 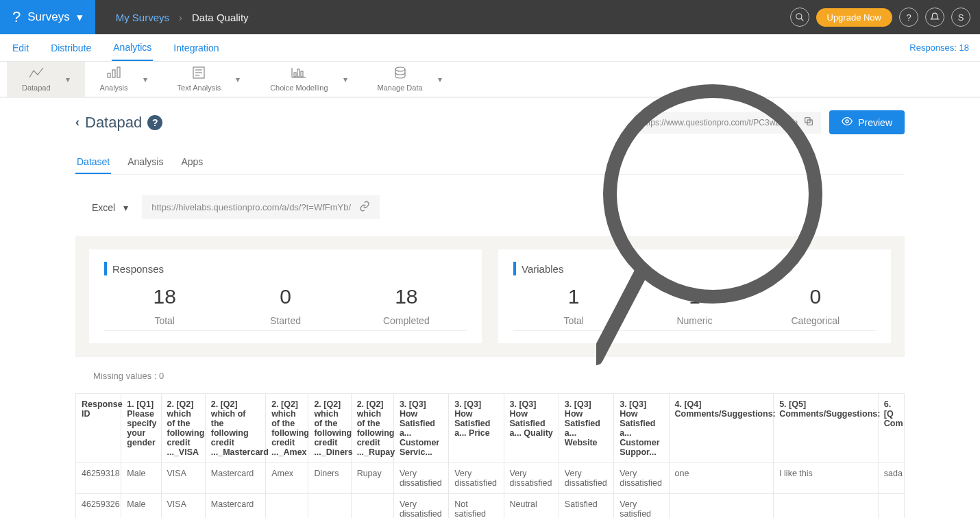 I want to click on missing-values: Missing values : 0, so click(x=499, y=375).